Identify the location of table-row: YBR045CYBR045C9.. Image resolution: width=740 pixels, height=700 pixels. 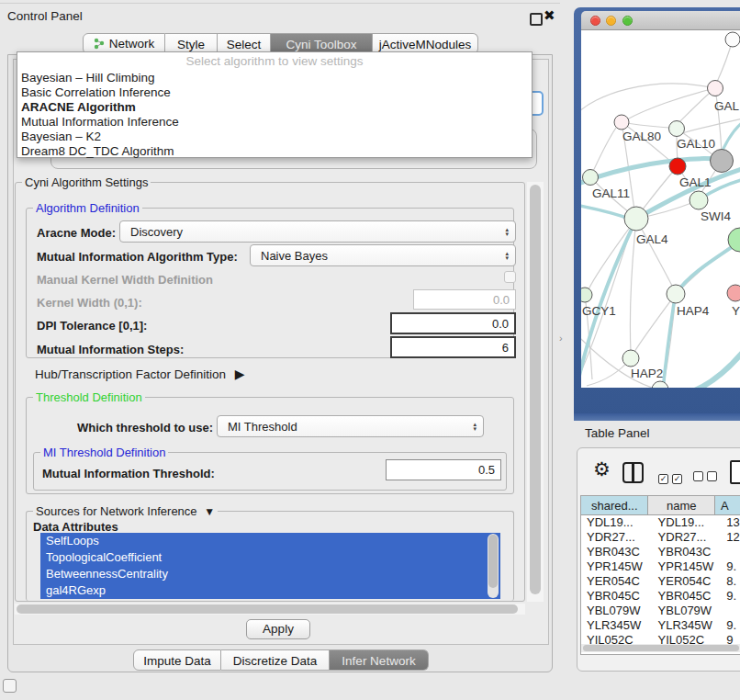
(661, 596).